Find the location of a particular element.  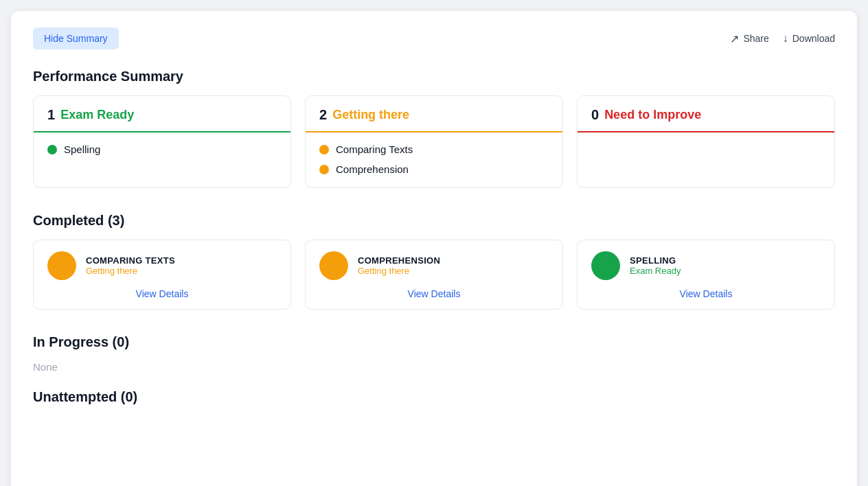

in-progress-section: In Progress (0) None is located at coordinates (434, 354).